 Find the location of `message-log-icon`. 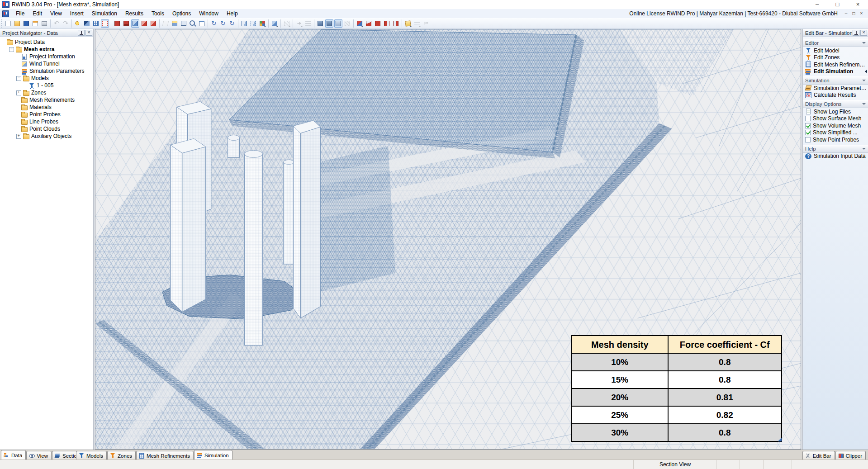

message-log-icon is located at coordinates (202, 24).